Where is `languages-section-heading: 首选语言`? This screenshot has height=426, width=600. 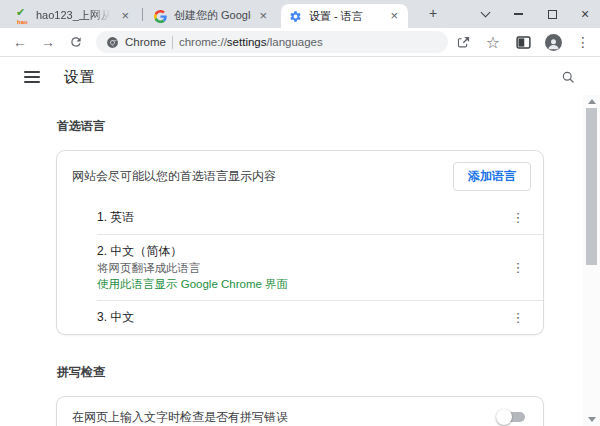 languages-section-heading: 首选语言 is located at coordinates (300, 126).